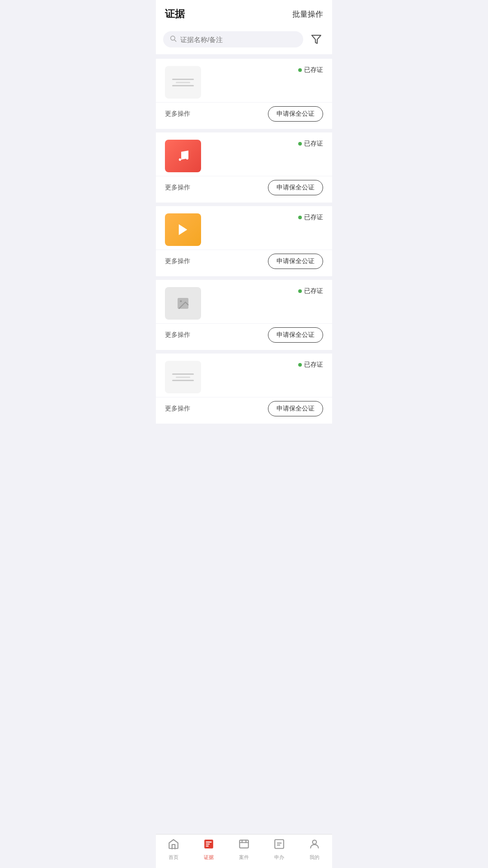 The width and height of the screenshot is (488, 868). What do you see at coordinates (244, 857) in the screenshot?
I see `nav-label-cases: 案件` at bounding box center [244, 857].